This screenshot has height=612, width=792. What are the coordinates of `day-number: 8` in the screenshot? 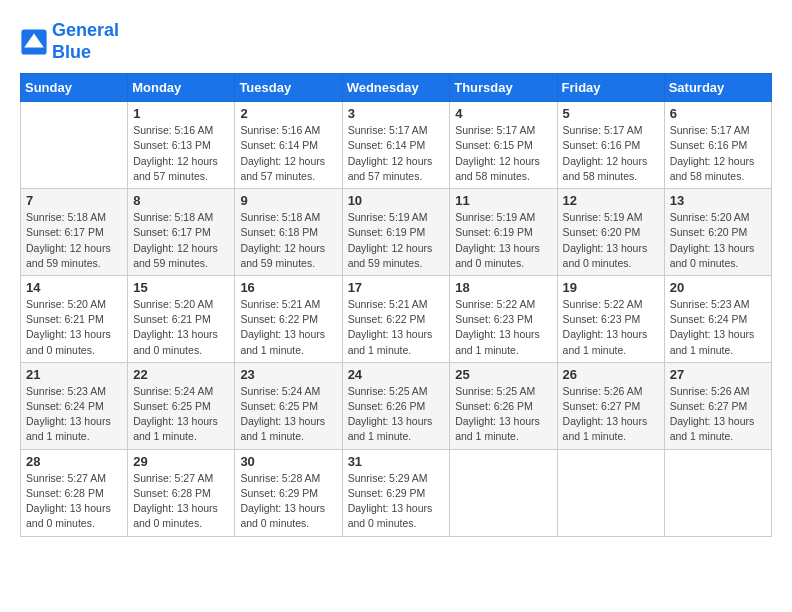 It's located at (181, 200).